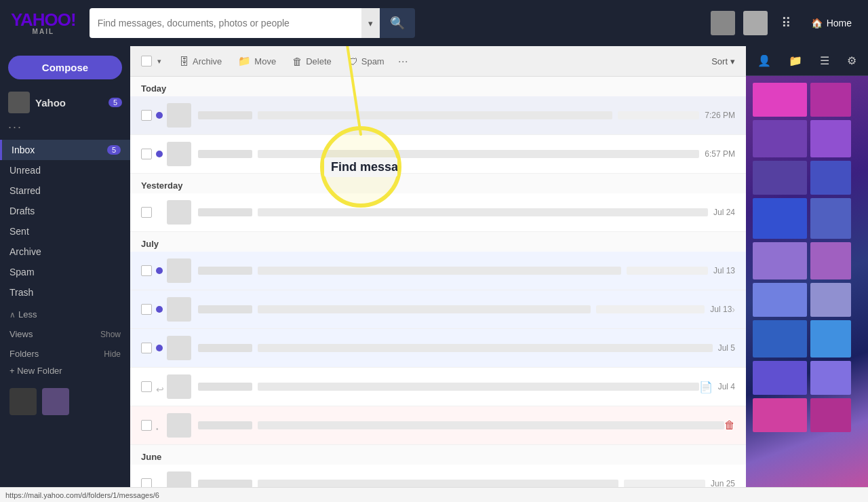  What do you see at coordinates (825, 61) in the screenshot?
I see `list-icon: ☰` at bounding box center [825, 61].